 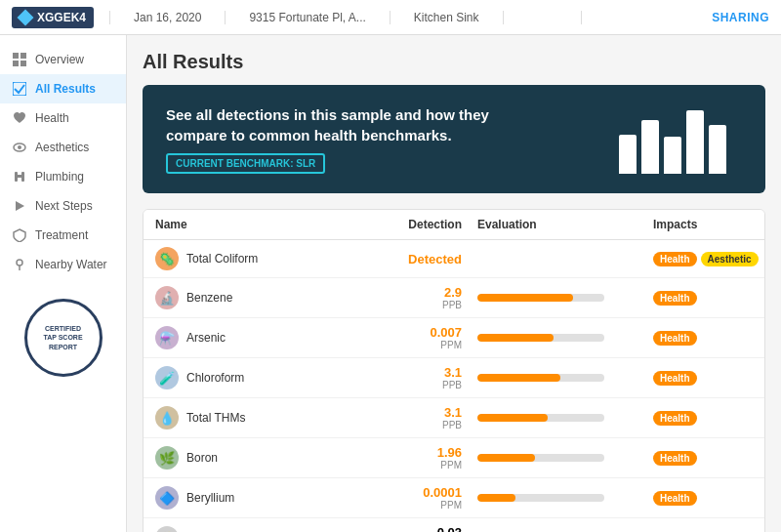 What do you see at coordinates (62, 89) in the screenshot?
I see `sidebar-item-all-results: All Results` at bounding box center [62, 89].